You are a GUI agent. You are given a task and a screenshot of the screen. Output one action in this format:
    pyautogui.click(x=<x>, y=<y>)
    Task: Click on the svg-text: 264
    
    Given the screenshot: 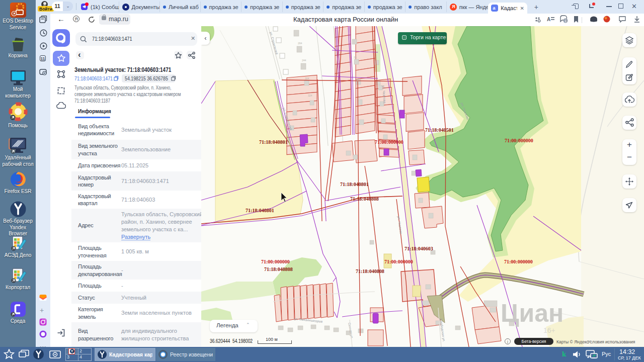 What is the action you would take?
    pyautogui.click(x=300, y=43)
    